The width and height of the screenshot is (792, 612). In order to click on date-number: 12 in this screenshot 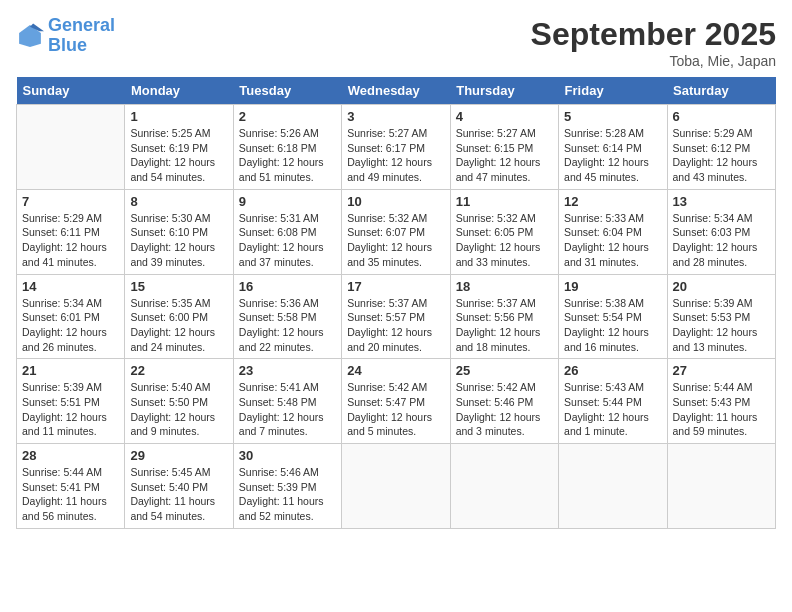, I will do `click(612, 202)`.